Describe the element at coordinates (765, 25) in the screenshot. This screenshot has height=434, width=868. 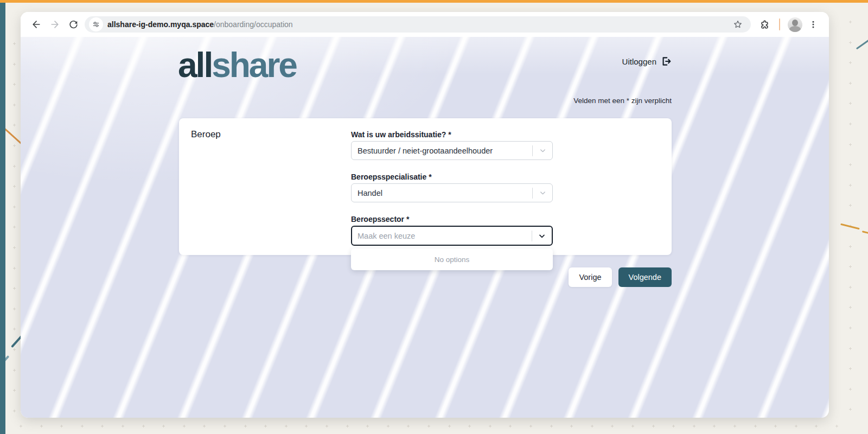
I see `extensions-puzzle-icon` at that location.